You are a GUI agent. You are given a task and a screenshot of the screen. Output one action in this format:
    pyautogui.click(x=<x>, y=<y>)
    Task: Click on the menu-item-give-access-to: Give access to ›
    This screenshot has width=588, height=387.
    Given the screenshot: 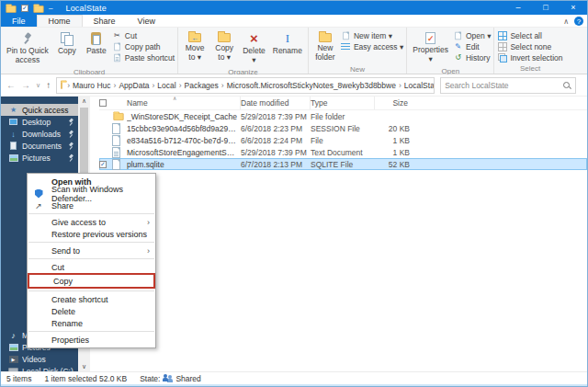 What is the action you would take?
    pyautogui.click(x=92, y=222)
    